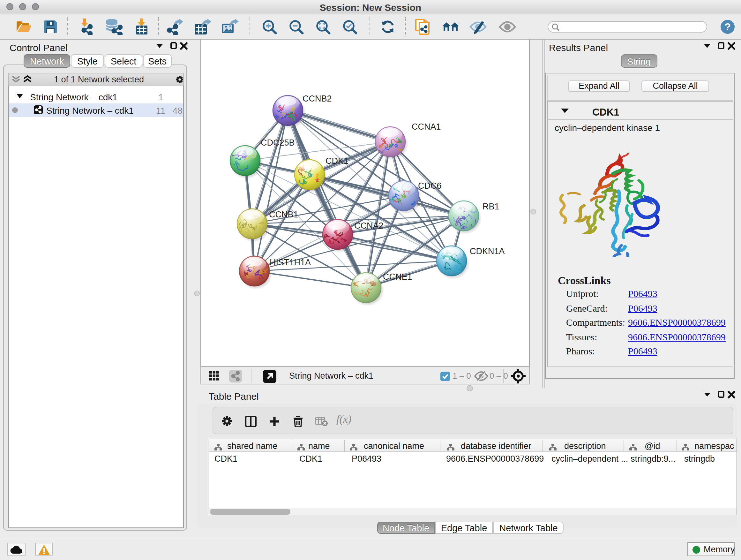 Image resolution: width=741 pixels, height=560 pixels. Describe the element at coordinates (430, 186) in the screenshot. I see `svg-text: CDC6` at that location.